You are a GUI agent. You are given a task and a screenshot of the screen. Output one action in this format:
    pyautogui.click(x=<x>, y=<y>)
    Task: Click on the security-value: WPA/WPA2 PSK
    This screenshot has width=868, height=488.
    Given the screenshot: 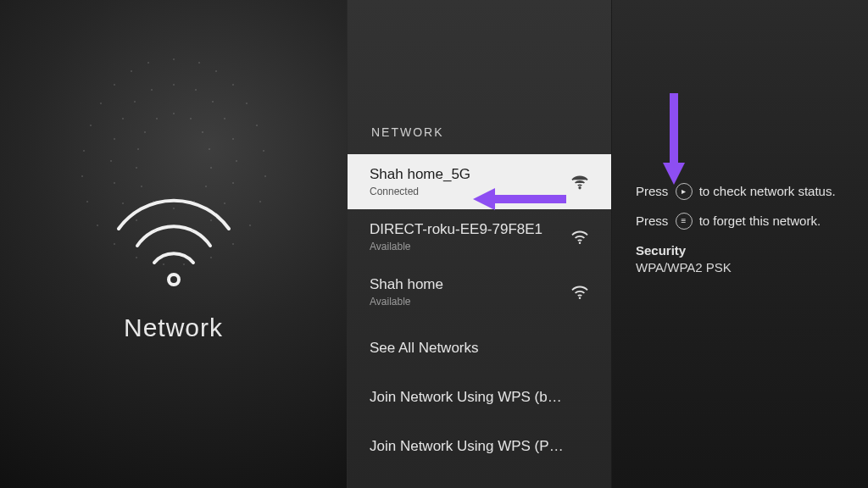 What is the action you would take?
    pyautogui.click(x=737, y=268)
    